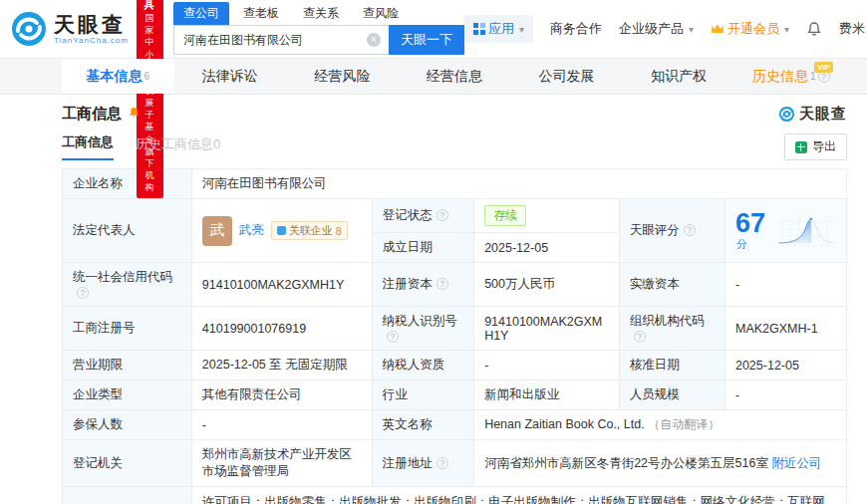 The width and height of the screenshot is (867, 504). What do you see at coordinates (281, 366) in the screenshot?
I see `business-term-value: 2025-12-05 至 无固定期限` at bounding box center [281, 366].